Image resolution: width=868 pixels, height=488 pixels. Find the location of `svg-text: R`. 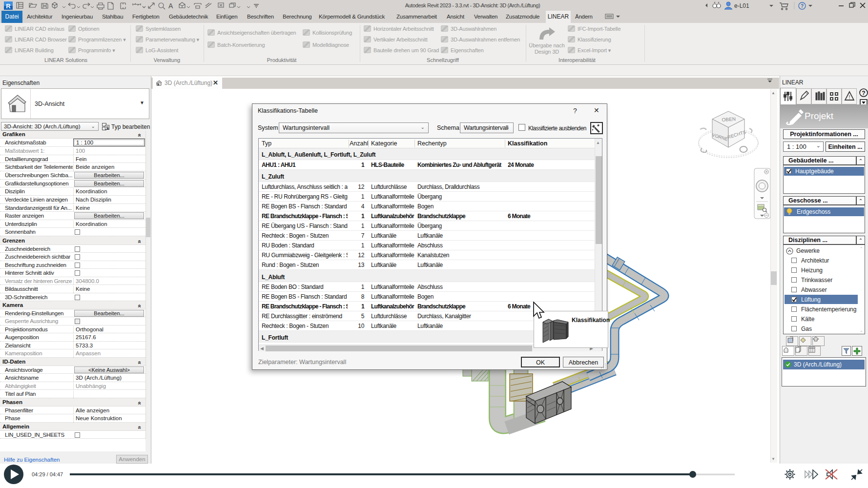

svg-text: R is located at coordinates (8, 6).